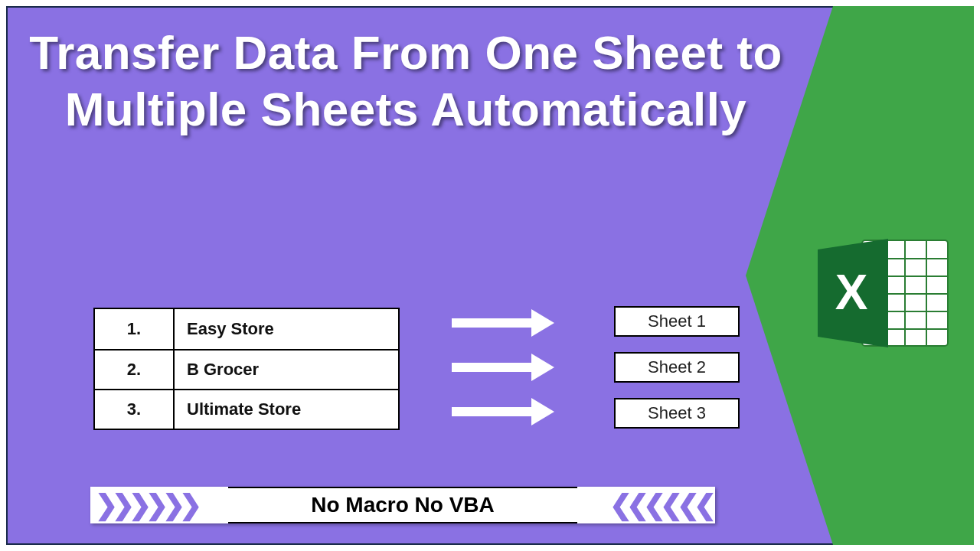 The image size is (980, 551). What do you see at coordinates (286, 329) in the screenshot?
I see `row-name: Easy Store` at bounding box center [286, 329].